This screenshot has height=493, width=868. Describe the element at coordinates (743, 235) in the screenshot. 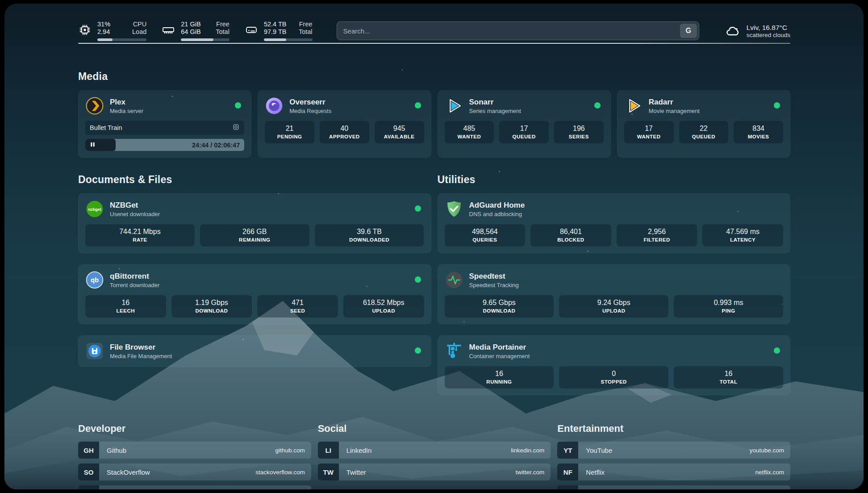

I see `stat-latency: 47.569 ms LATENCY` at that location.